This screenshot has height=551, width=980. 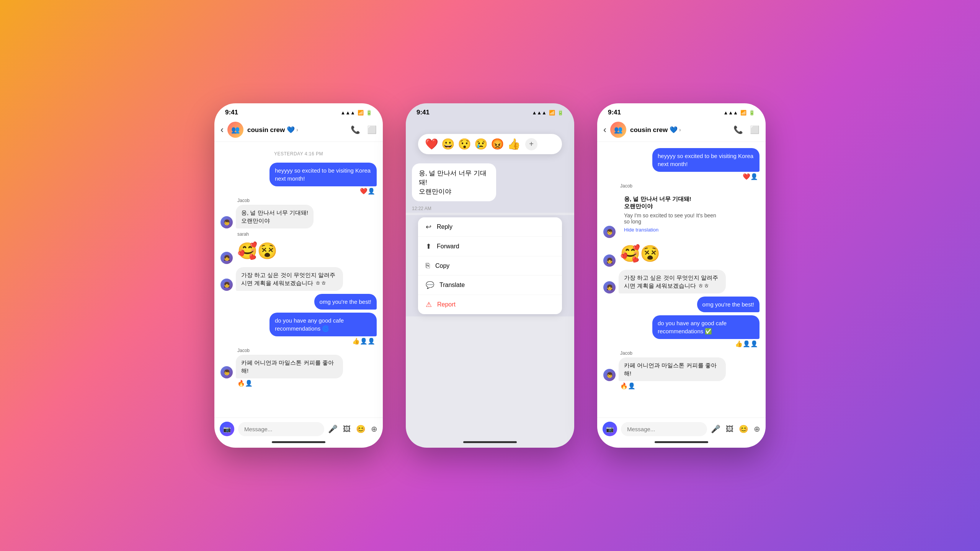 What do you see at coordinates (755, 130) in the screenshot?
I see `video-icon-right: ⬜` at bounding box center [755, 130].